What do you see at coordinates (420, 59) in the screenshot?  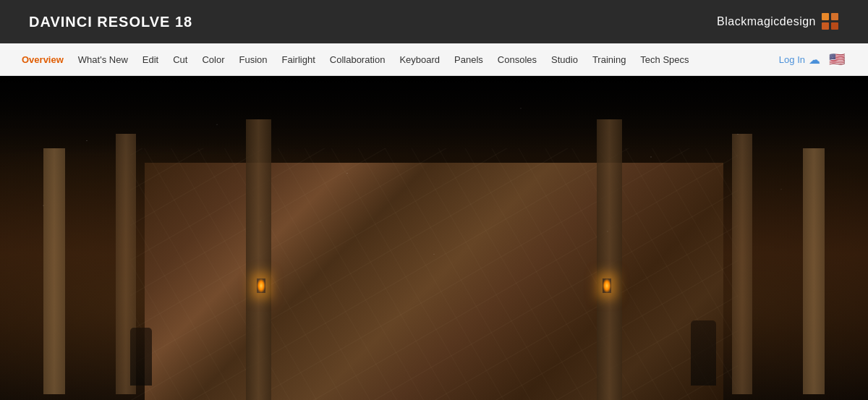 I see `nav-link-keyboard: Keyboard` at bounding box center [420, 59].